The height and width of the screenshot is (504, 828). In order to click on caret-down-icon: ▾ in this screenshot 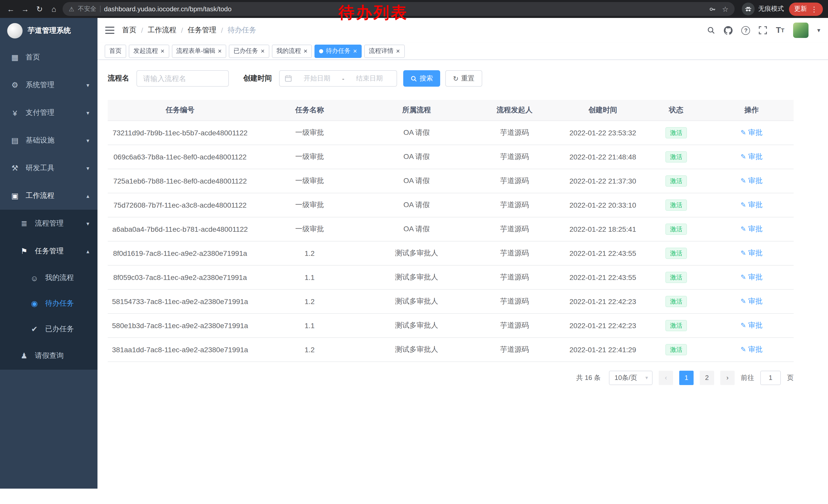, I will do `click(819, 30)`.